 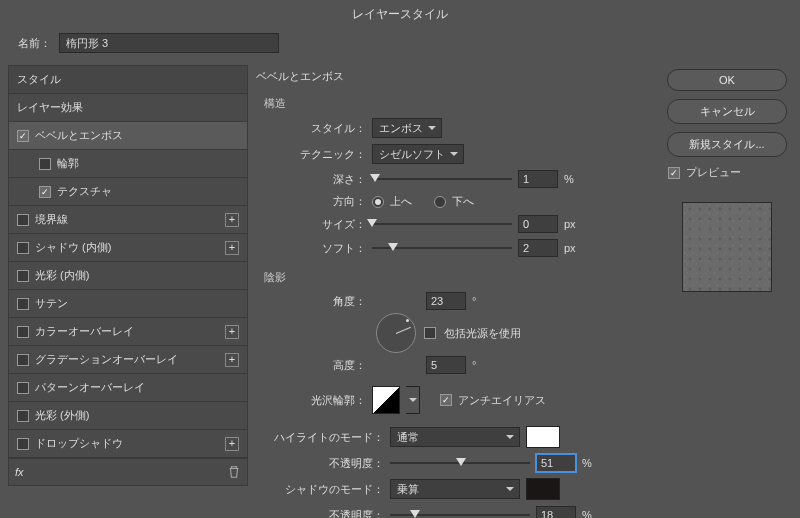 I want to click on shadow-opacity-label: 不透明度：, so click(x=320, y=514).